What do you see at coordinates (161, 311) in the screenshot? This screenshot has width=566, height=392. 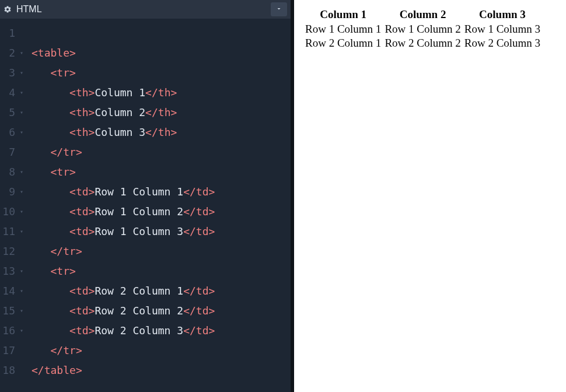 I see `code-line: <td>Row 2 Column 2</td>` at bounding box center [161, 311].